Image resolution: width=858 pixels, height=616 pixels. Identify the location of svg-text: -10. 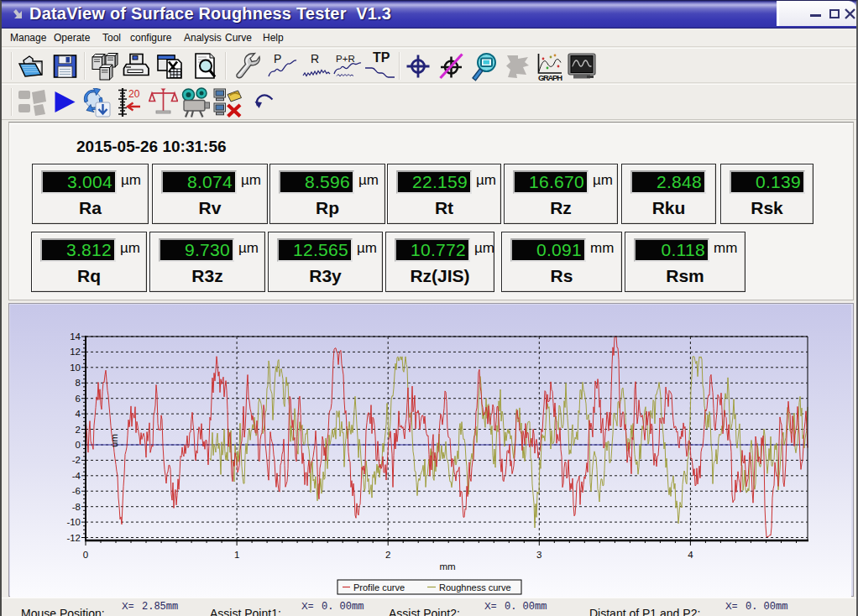
(74, 522).